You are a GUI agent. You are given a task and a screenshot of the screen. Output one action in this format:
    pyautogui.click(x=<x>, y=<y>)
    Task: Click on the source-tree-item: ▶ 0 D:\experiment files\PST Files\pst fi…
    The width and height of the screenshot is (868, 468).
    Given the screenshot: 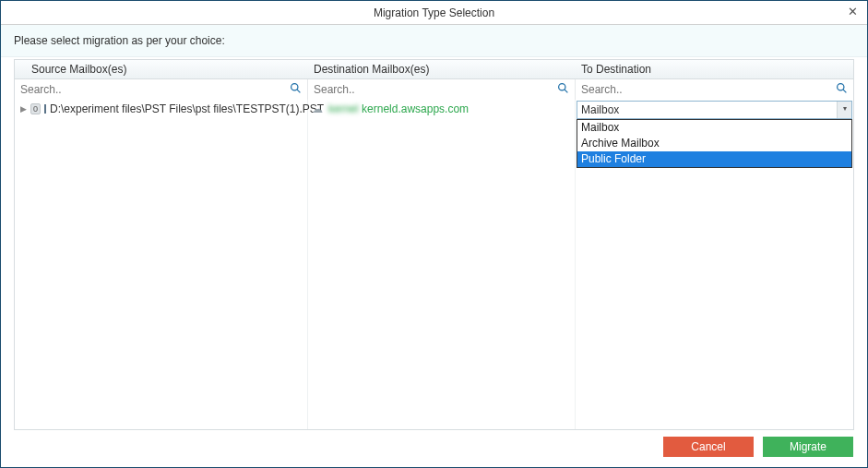 What is the action you would take?
    pyautogui.click(x=161, y=109)
    